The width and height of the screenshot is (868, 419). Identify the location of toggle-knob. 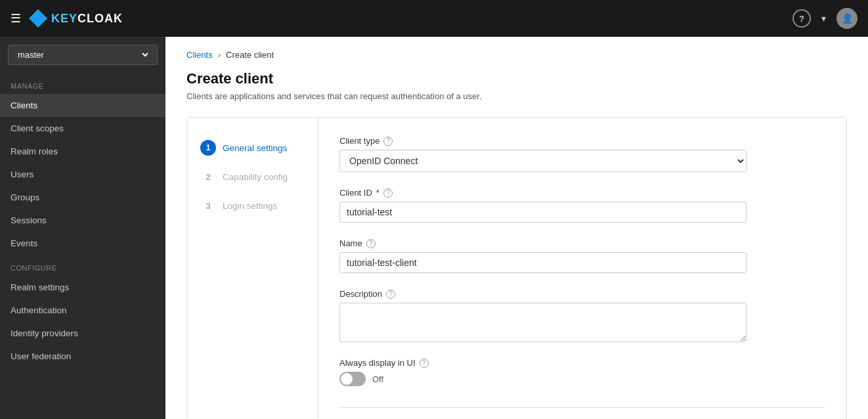
(347, 379).